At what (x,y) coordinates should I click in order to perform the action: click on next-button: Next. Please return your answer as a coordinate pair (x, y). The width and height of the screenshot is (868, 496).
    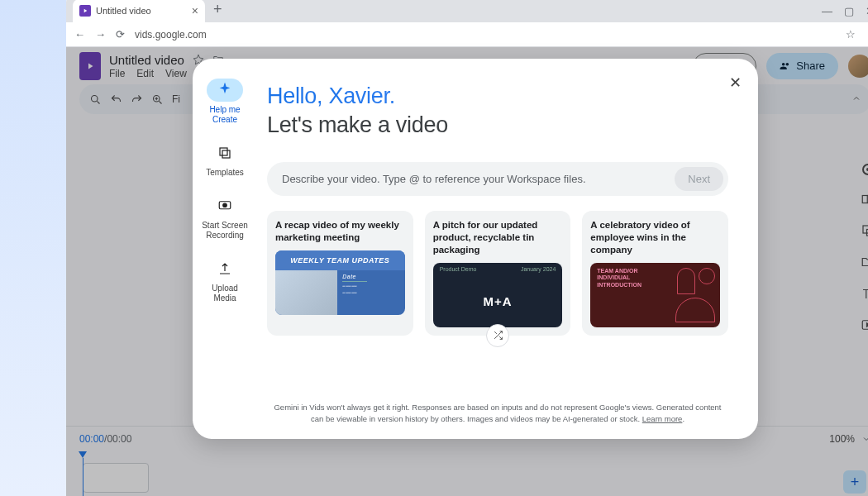
    Looking at the image, I should click on (699, 179).